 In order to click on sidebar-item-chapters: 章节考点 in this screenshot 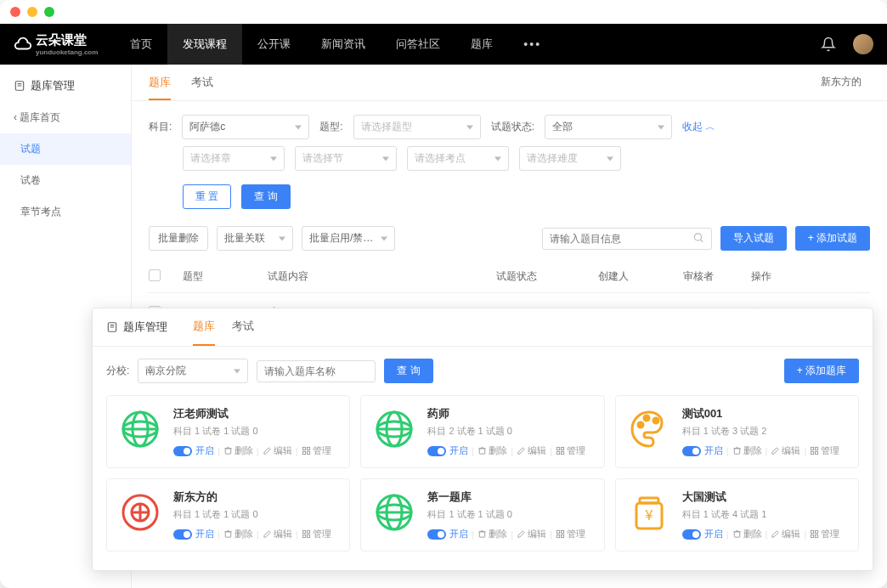, I will do `click(65, 212)`.